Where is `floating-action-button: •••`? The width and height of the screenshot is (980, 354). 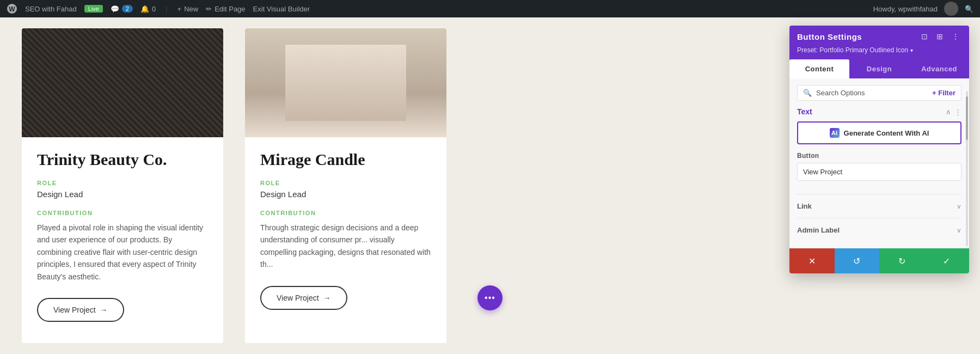 floating-action-button: ••• is located at coordinates (490, 298).